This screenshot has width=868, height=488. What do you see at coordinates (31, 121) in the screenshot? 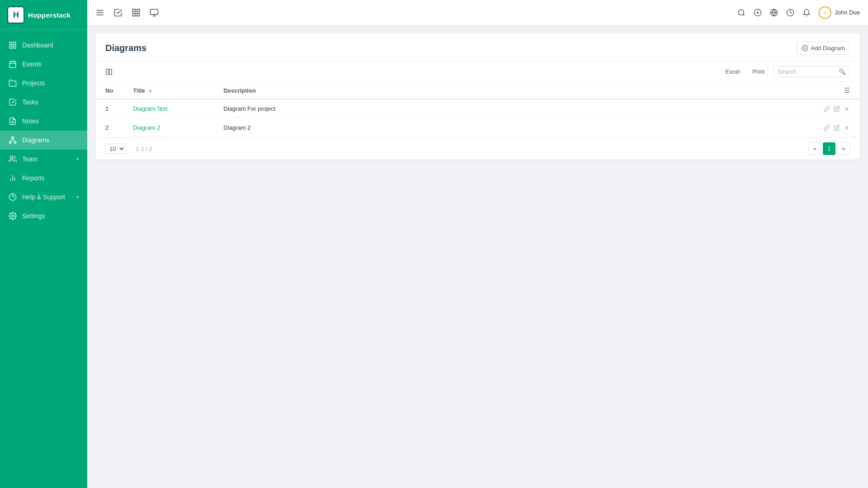
I see `sidebar-label-notes: Notes` at bounding box center [31, 121].